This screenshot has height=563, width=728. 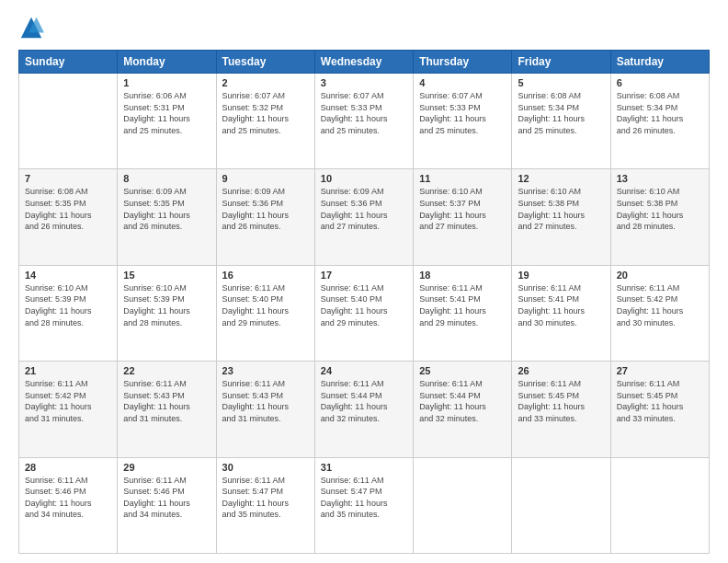 I want to click on calendar-cell: 7Sunrise: 6:08 AMSunset: 5:35 PMDaylight…, so click(x=68, y=217).